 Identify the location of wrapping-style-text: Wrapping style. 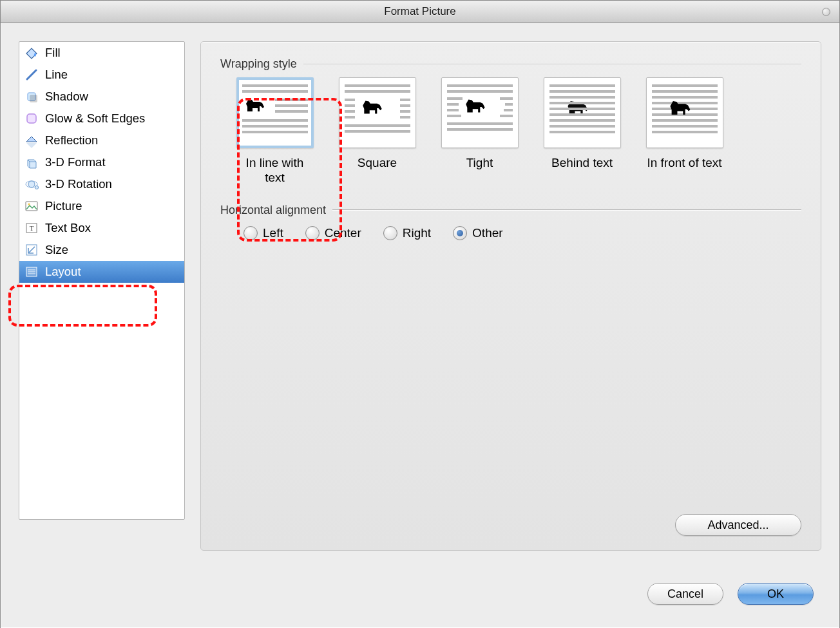
(259, 64).